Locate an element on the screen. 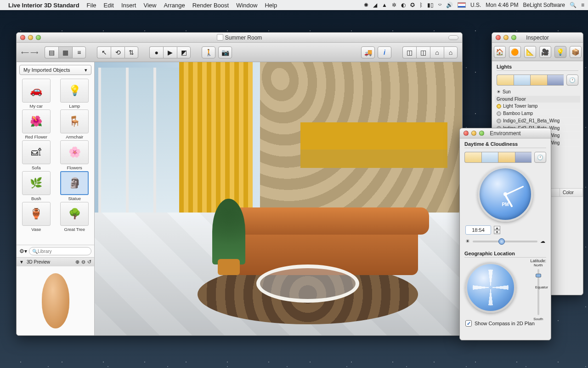 This screenshot has width=588, height=368. menuextra-icon: ✲ is located at coordinates (394, 5).